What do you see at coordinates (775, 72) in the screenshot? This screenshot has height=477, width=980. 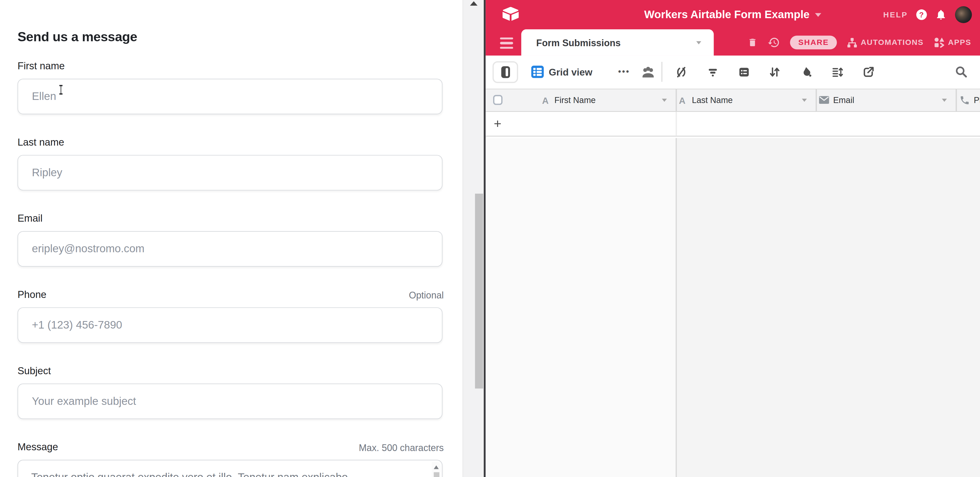 I see `sort-icon` at bounding box center [775, 72].